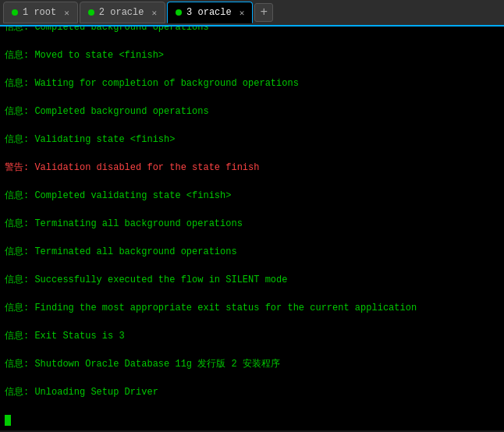  Describe the element at coordinates (39, 12) in the screenshot. I see `tab-label-tab1: 1 root` at that location.